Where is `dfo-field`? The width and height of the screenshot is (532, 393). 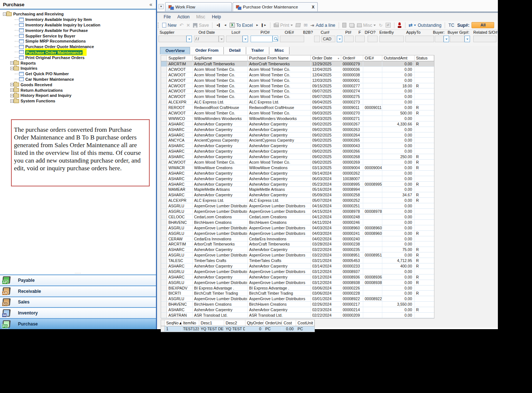 dfo-field is located at coordinates (373, 39).